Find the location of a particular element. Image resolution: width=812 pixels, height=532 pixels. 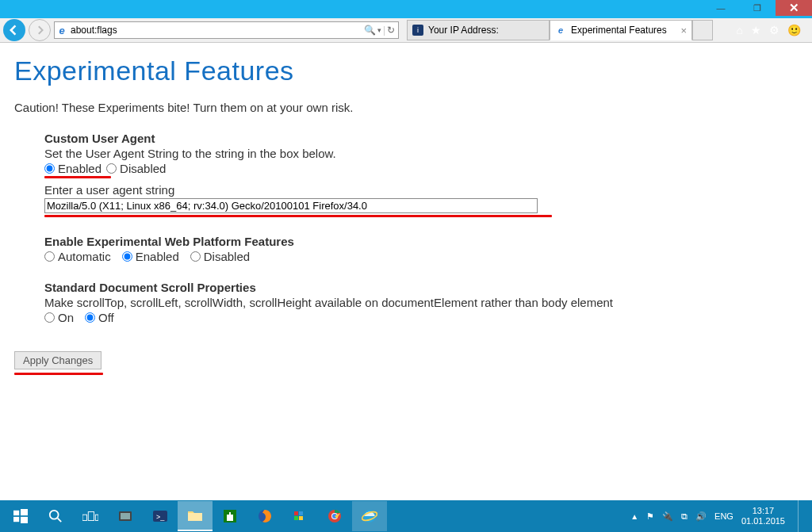

window-title-bar: — ❐ ✕ is located at coordinates (406, 10).